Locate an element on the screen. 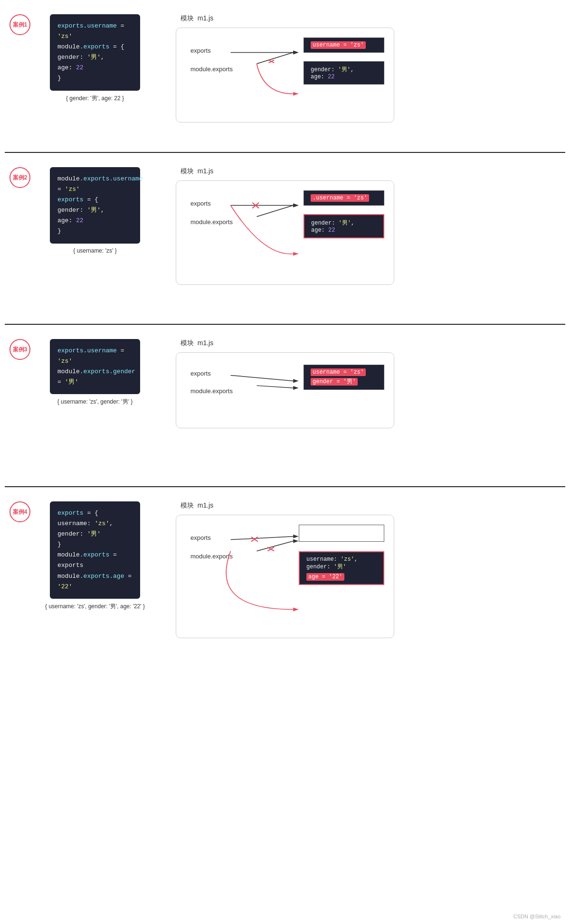 This screenshot has height=924, width=570. data-box-2a: .username = 'zs' is located at coordinates (344, 198).